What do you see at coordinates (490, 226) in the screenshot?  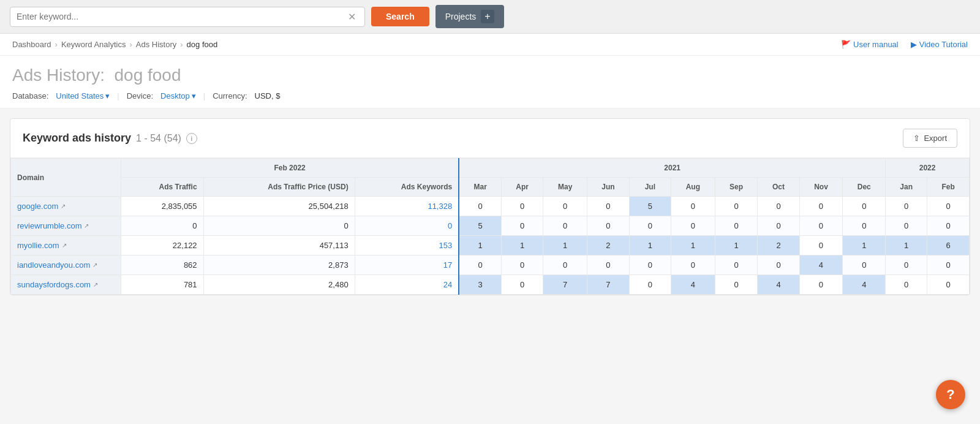 I see `table-row: reviewrumble.com ↗000500000000000` at bounding box center [490, 226].